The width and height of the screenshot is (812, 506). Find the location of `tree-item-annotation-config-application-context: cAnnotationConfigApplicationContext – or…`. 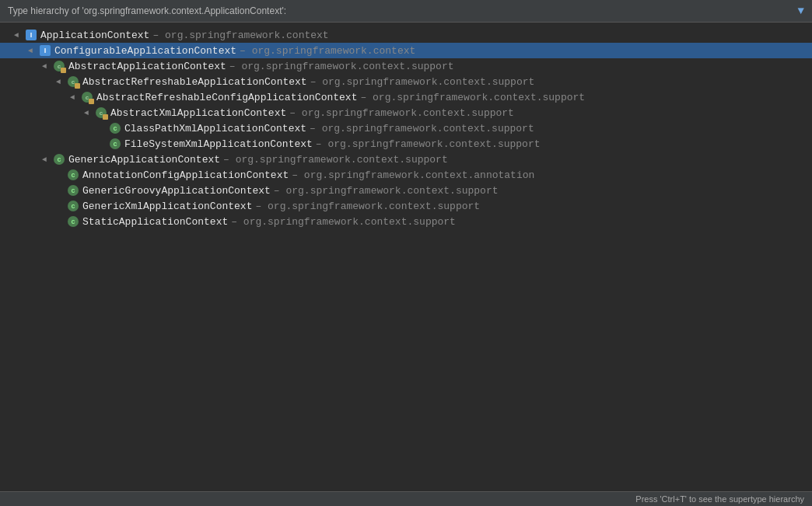

tree-item-annotation-config-application-context: cAnnotationConfigApplicationContext – or… is located at coordinates (406, 175).